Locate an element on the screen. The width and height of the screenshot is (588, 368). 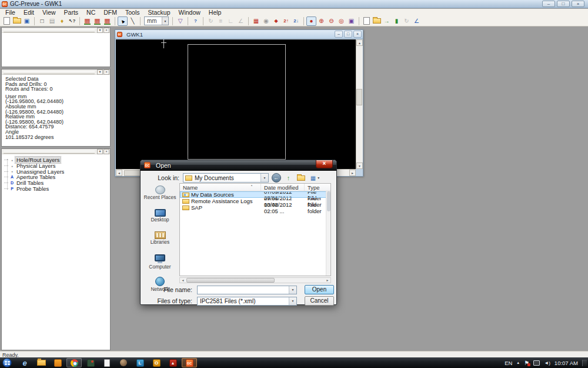
clock: 10:07 AM is located at coordinates (566, 363).